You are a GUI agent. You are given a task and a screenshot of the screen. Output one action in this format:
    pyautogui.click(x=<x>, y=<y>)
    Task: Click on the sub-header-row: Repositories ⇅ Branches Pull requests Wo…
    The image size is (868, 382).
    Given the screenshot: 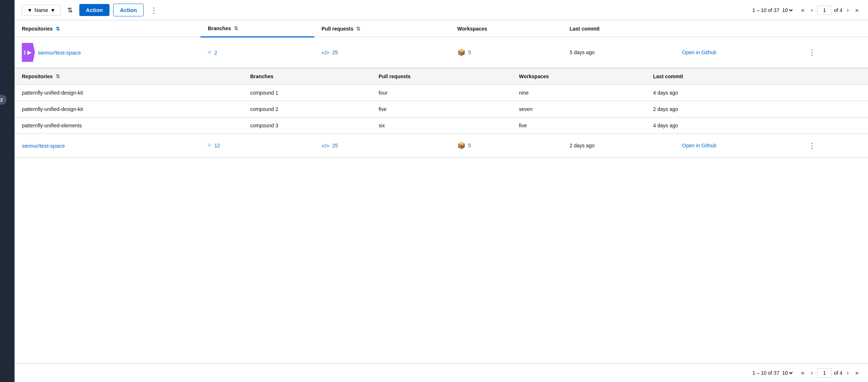 What is the action you would take?
    pyautogui.click(x=441, y=76)
    